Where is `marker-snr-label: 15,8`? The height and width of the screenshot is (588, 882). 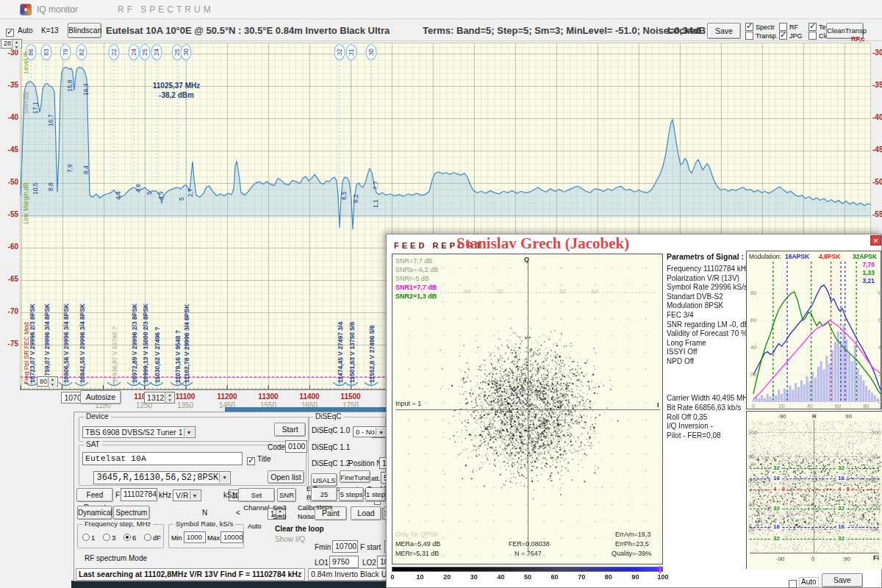 marker-snr-label: 15,8 is located at coordinates (70, 85).